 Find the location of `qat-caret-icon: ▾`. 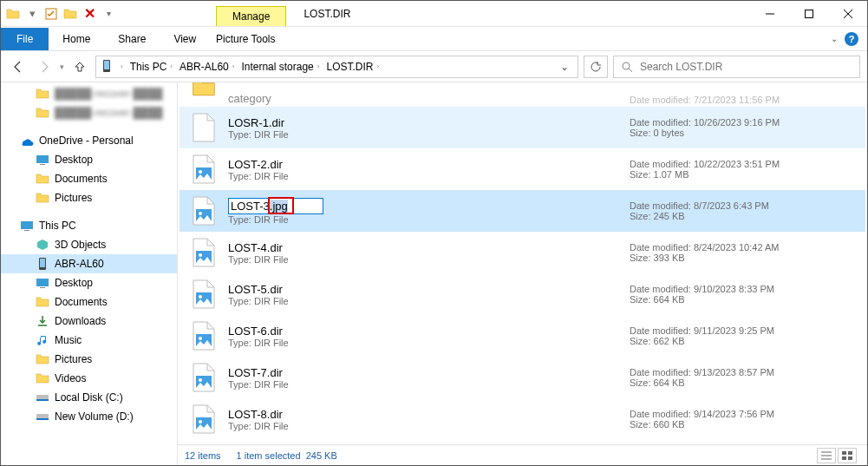

qat-caret-icon: ▾ is located at coordinates (108, 14).